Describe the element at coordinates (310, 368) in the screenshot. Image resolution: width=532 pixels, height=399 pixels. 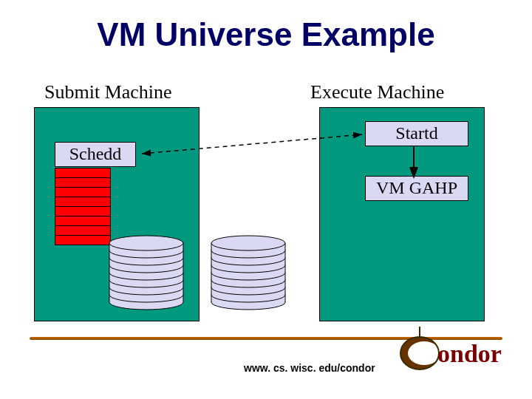
I see `footer-url: www. cs. wisc. edu/condor` at that location.